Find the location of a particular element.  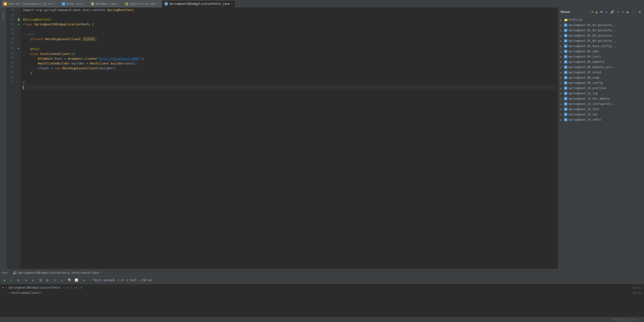

maven-download-btn: ⬇ is located at coordinates (618, 12).